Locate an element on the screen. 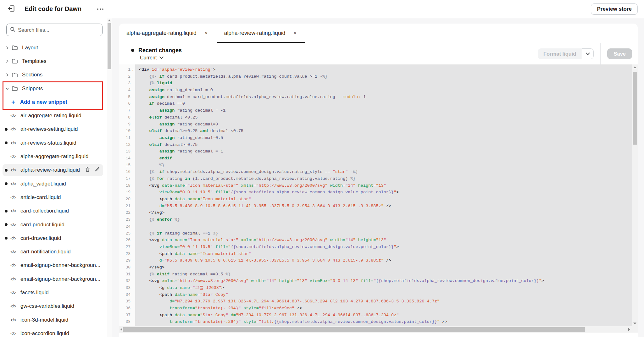 This screenshot has height=337, width=644. file-label: gw-css-variables.liquid is located at coordinates (47, 306).